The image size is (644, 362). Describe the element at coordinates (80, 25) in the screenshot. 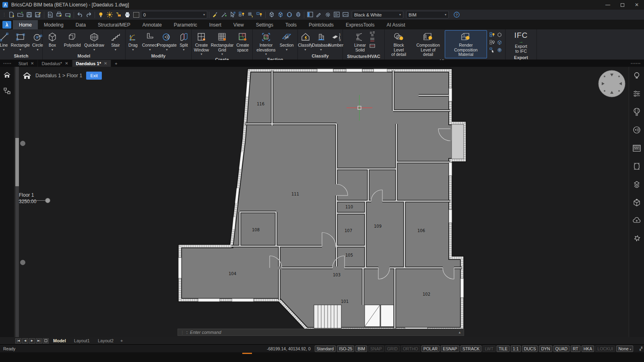

I see `tab-data: Data` at that location.